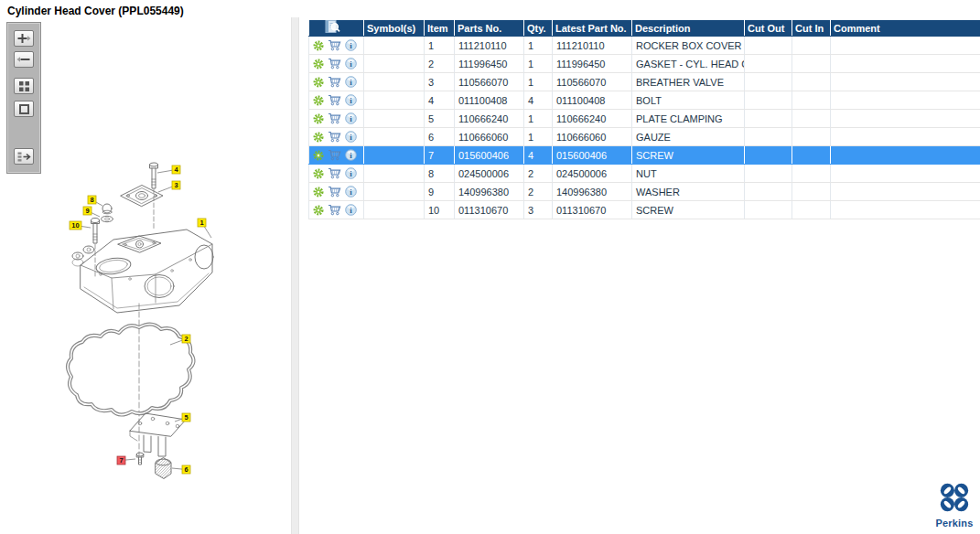 The height and width of the screenshot is (534, 980). Describe the element at coordinates (394, 28) in the screenshot. I see `col-header-symbols: Symbol(s)` at that location.